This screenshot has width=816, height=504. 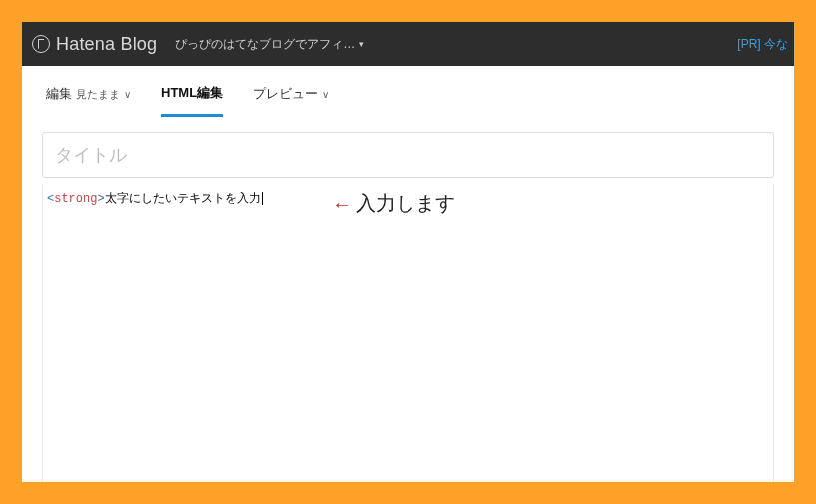 I want to click on text-cursor, so click(x=262, y=198).